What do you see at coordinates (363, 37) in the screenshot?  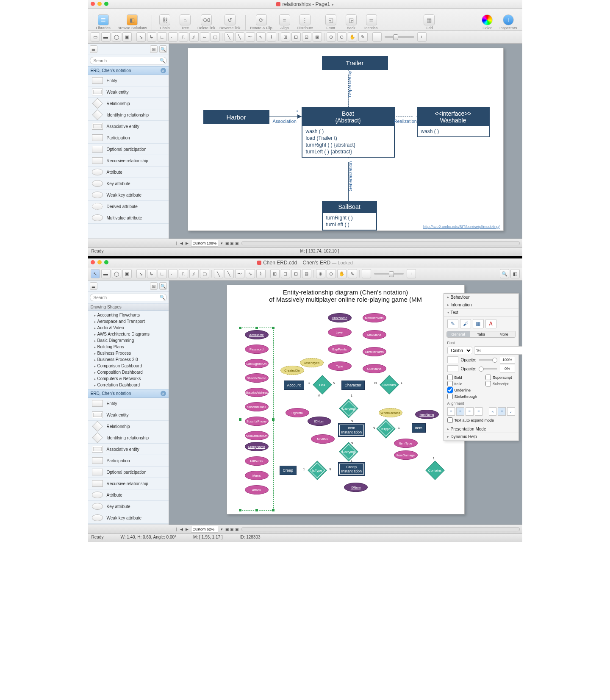 I see `tool-eyedropper: ✎` at bounding box center [363, 37].